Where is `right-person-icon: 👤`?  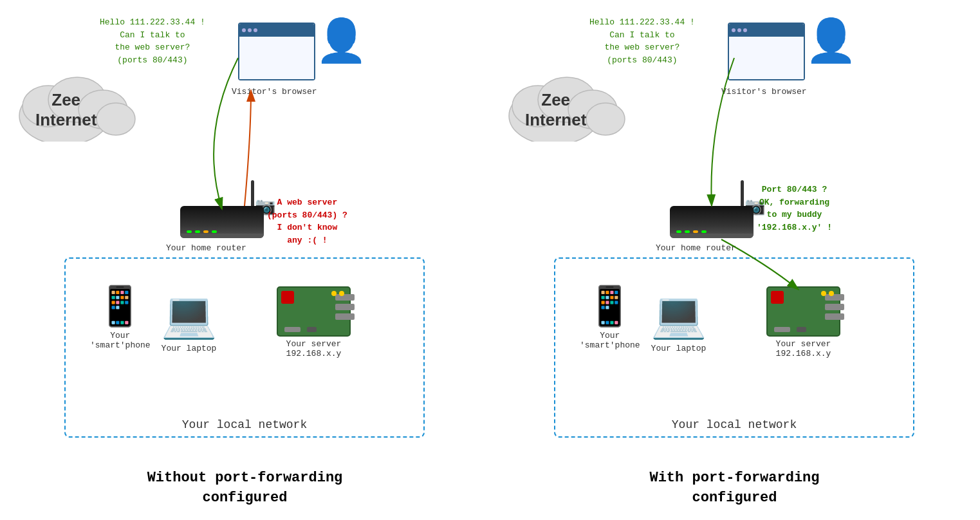 right-person-icon: 👤 is located at coordinates (831, 42).